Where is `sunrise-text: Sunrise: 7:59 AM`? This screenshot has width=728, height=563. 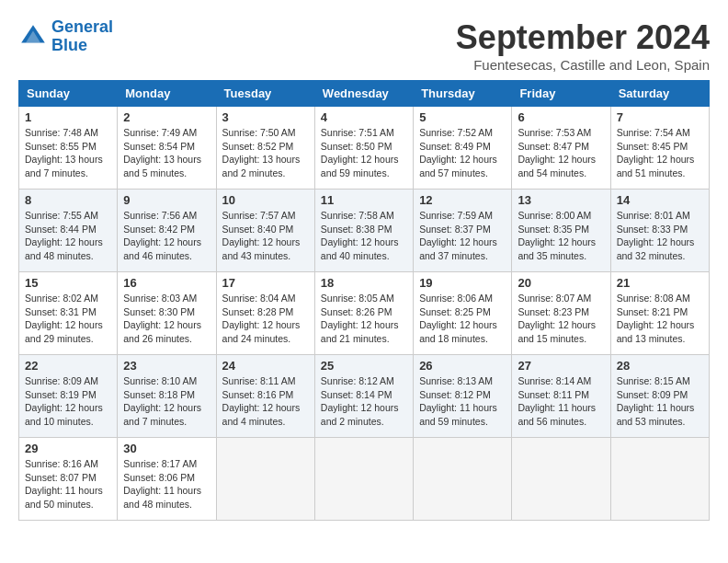 sunrise-text: Sunrise: 7:59 AM is located at coordinates (462, 215).